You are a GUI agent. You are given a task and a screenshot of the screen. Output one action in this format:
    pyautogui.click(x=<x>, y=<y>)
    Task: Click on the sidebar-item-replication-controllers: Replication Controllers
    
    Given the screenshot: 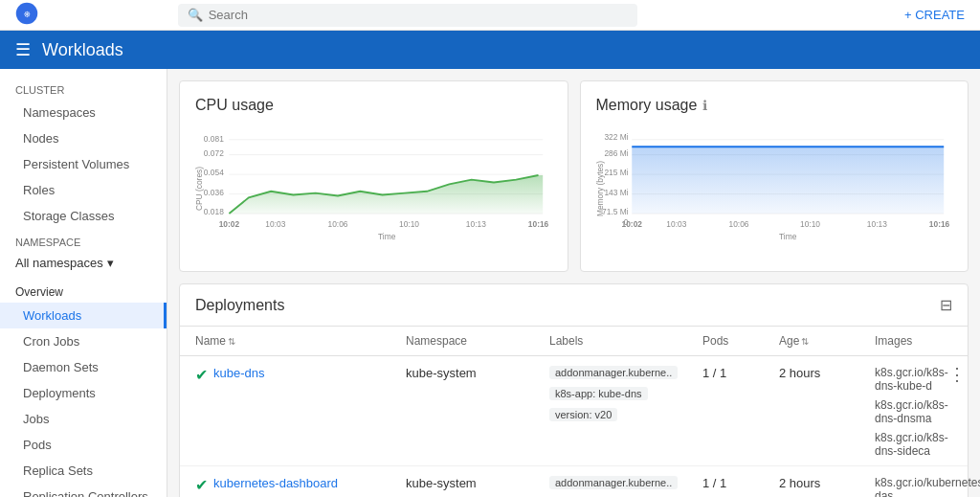 What is the action you would take?
    pyautogui.click(x=83, y=490)
    